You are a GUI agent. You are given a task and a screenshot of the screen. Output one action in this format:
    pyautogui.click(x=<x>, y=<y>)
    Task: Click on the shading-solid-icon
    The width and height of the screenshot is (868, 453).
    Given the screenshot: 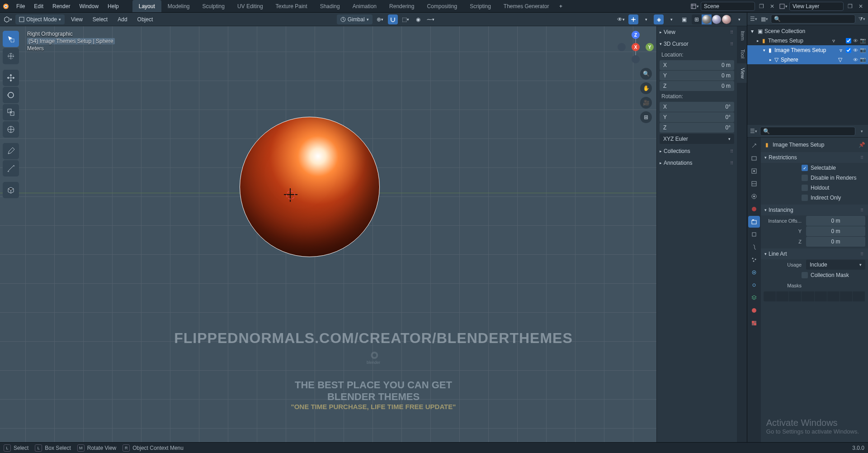 What is the action you would take?
    pyautogui.click(x=707, y=19)
    